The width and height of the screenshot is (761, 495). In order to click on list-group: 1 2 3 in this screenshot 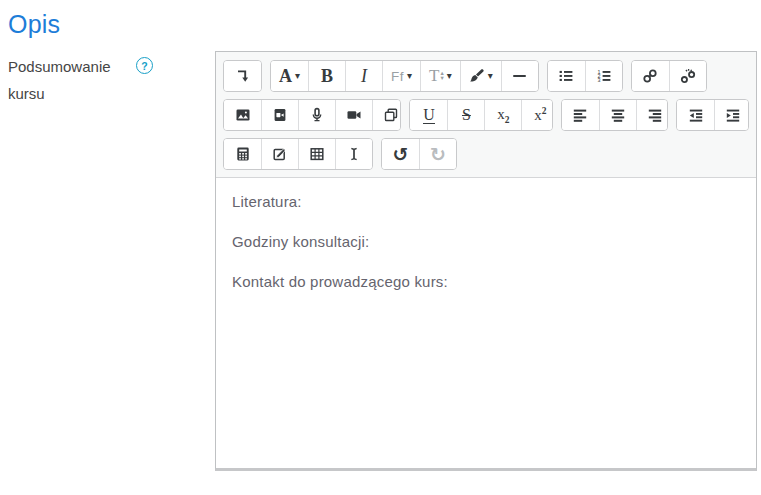, I will do `click(585, 76)`.